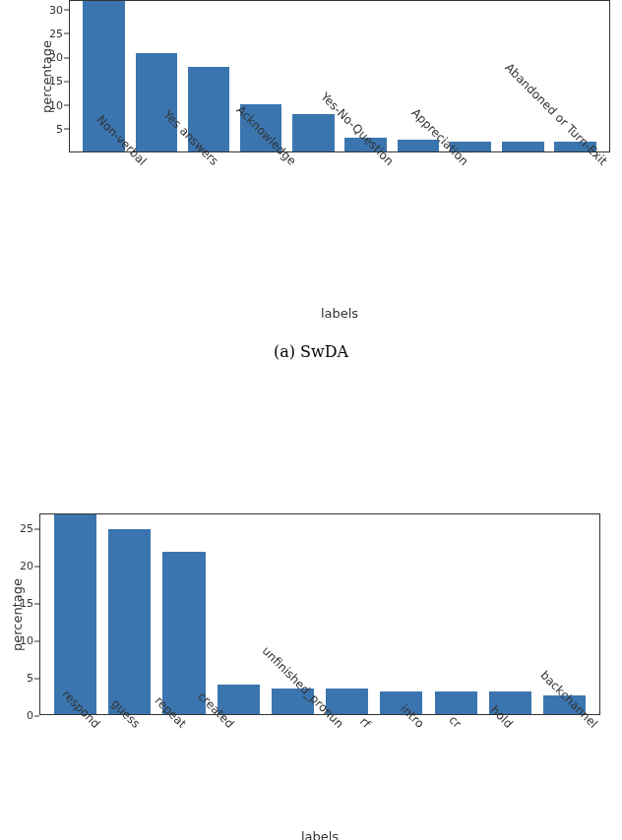  Describe the element at coordinates (56, 10) in the screenshot. I see `ytick: 30` at that location.